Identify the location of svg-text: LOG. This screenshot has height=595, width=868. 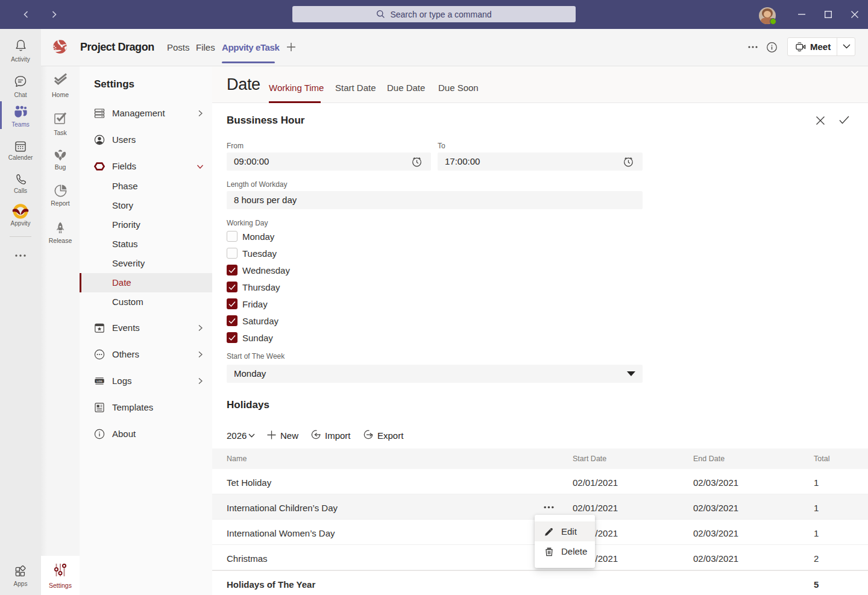
(99, 381).